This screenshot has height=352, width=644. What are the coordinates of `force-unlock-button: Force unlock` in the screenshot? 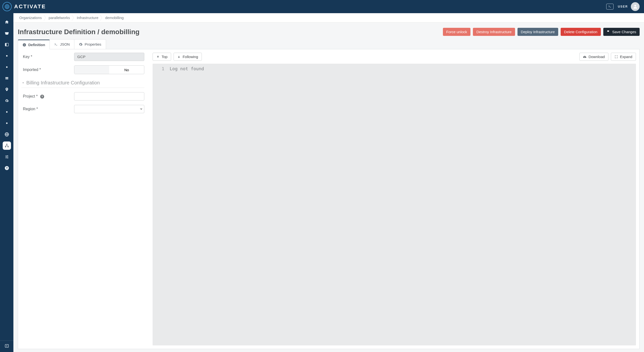 It's located at (457, 32).